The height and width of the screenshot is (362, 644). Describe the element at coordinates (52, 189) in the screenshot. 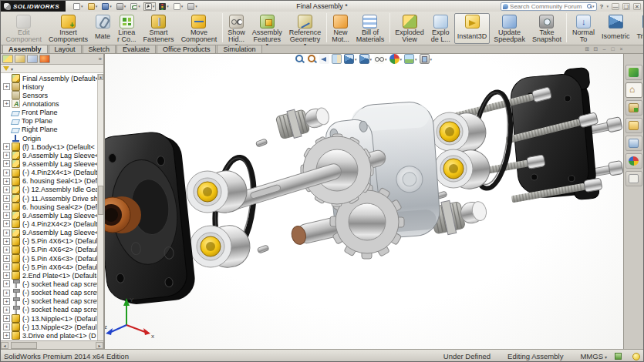

I see `tree-item: +(-) 12.Assembly Idle Gea` at that location.